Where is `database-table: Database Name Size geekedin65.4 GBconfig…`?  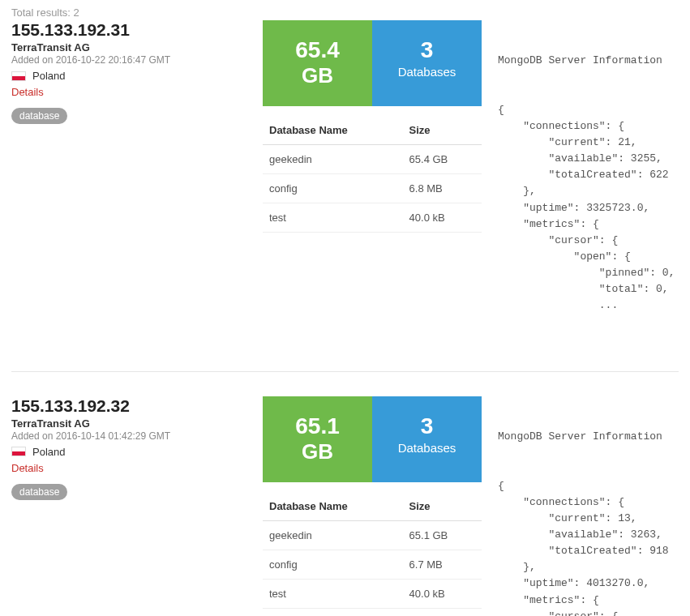
database-table: Database Name Size geekedin65.4 GBconfig… is located at coordinates (372, 174).